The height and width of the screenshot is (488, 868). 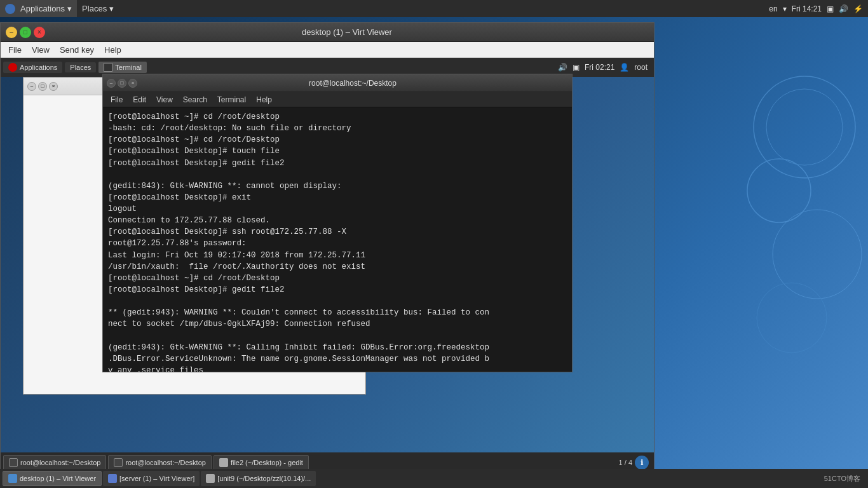 I want to click on terminal-file-menu: File, so click(x=117, y=100).